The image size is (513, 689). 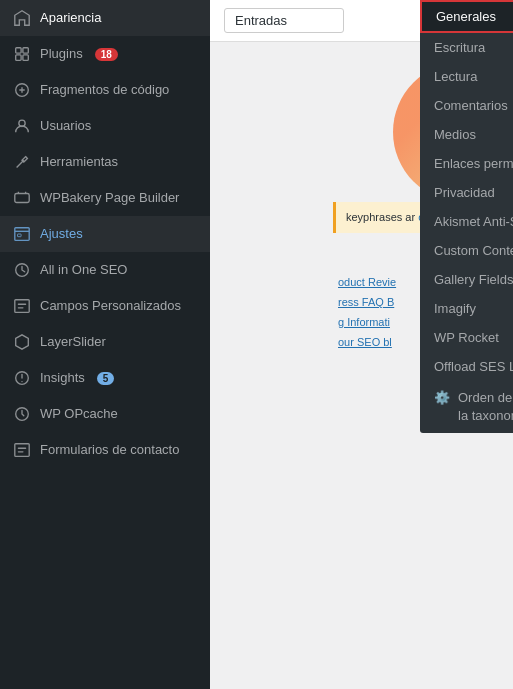 What do you see at coordinates (466, 192) in the screenshot?
I see `submenu-item-privacidad: Privacidad` at bounding box center [466, 192].